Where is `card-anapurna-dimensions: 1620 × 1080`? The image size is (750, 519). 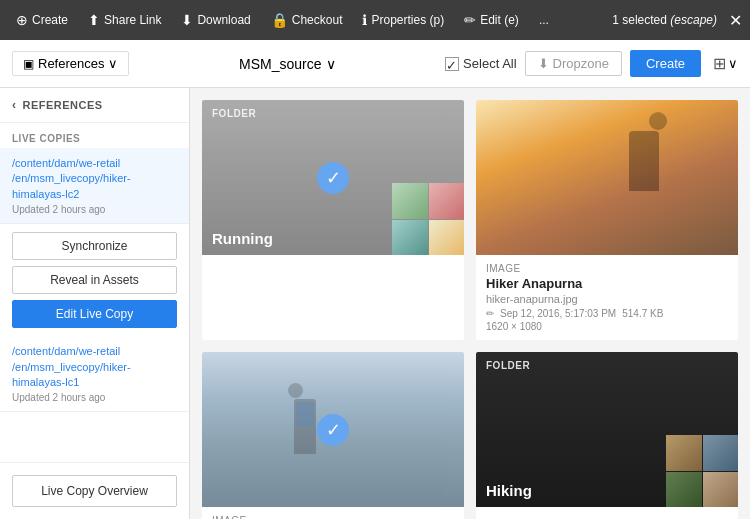 card-anapurna-dimensions: 1620 × 1080 is located at coordinates (607, 326).